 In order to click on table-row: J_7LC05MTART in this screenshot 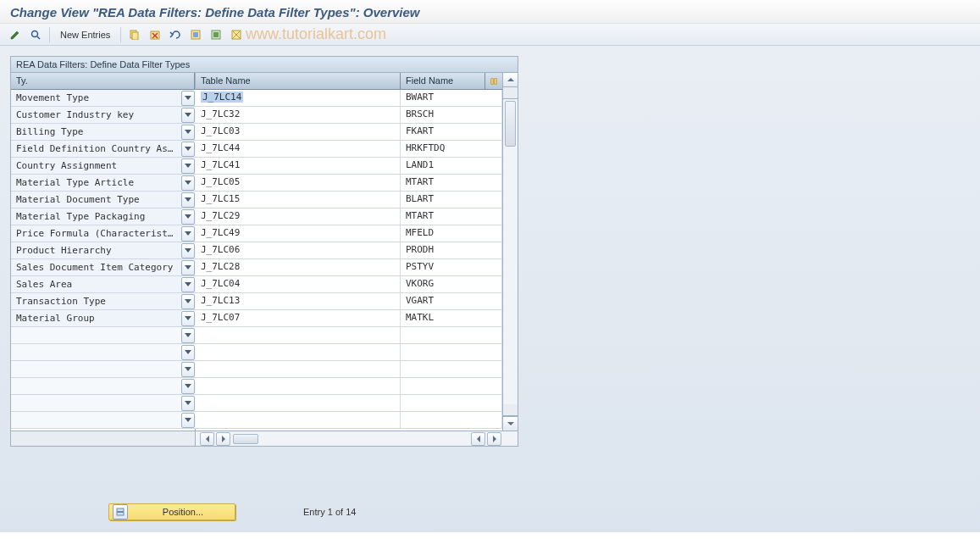, I will do `click(349, 183)`.